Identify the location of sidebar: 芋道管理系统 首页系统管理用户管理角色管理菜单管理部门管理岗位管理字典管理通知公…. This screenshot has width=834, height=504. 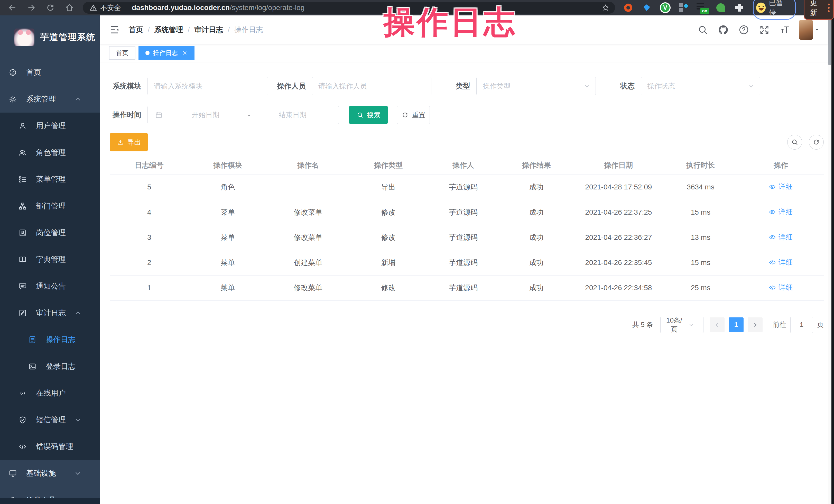
(50, 260).